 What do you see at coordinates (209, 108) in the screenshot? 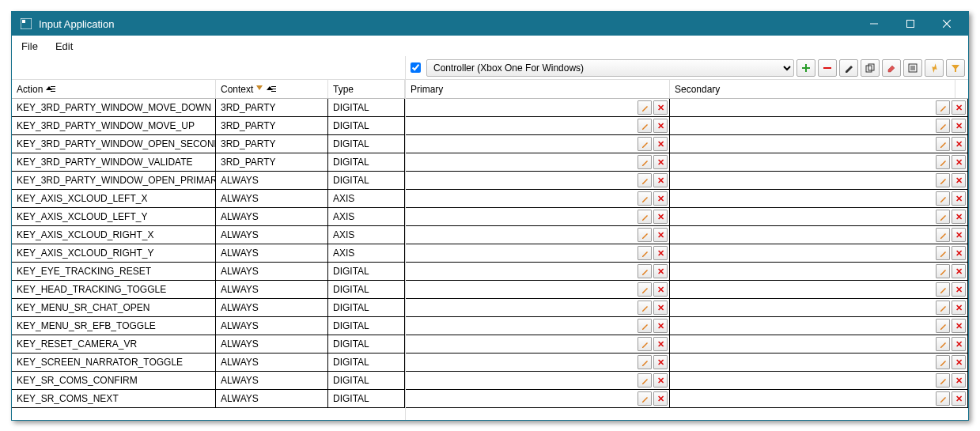
I see `table-row: KEY_3RD_PARTY_WINDOW_MOVE_DOWN3RD_PARTYD…` at bounding box center [209, 108].